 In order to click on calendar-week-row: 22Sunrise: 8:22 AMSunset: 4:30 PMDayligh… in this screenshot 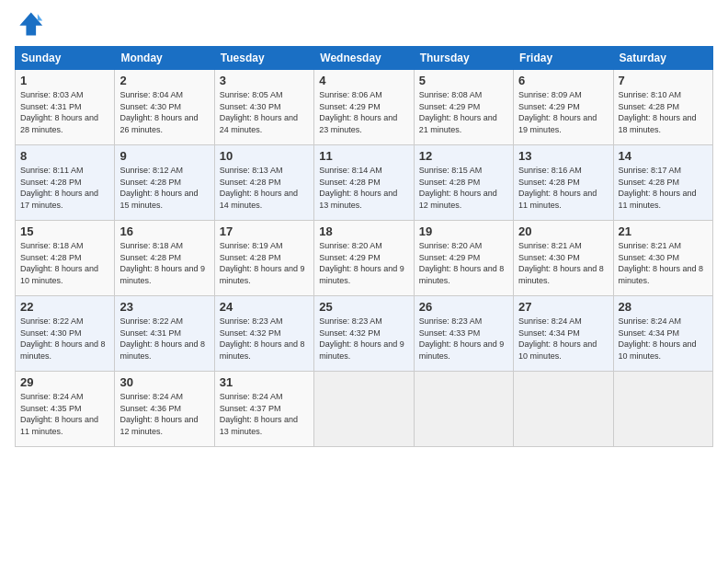, I will do `click(364, 334)`.